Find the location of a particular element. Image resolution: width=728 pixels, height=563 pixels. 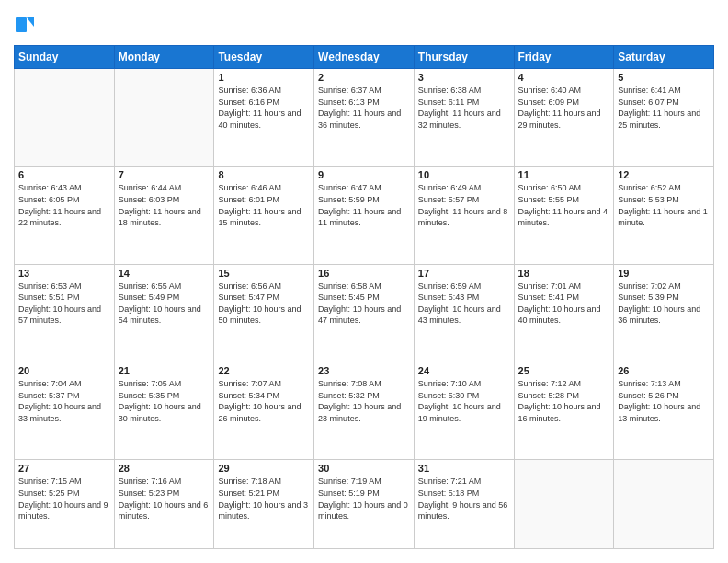

day-number: 27 is located at coordinates (64, 468).